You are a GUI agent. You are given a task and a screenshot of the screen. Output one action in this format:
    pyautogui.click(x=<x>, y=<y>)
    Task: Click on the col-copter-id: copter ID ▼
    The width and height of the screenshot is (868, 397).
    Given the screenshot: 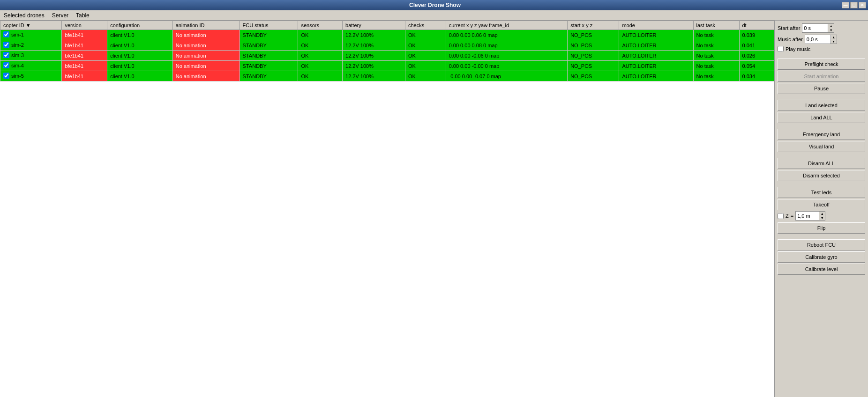 What is the action you would take?
    pyautogui.click(x=31, y=25)
    